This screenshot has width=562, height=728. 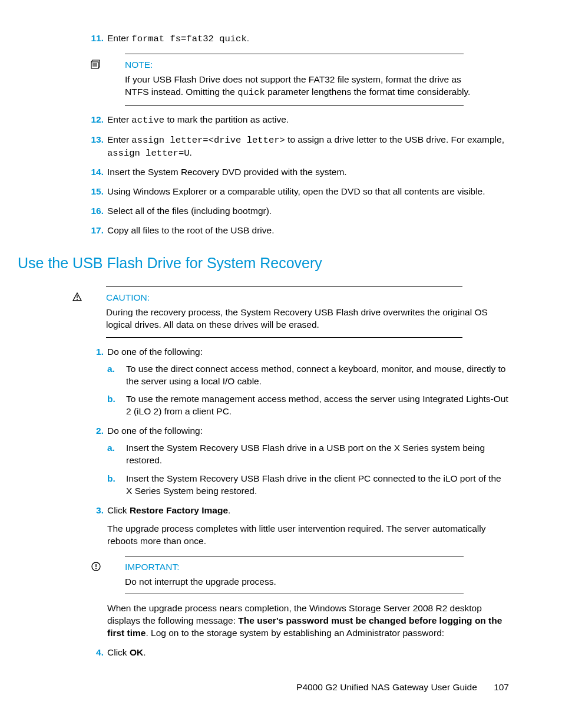 I want to click on important-body: Do not interrupt the upgrade process., so click(x=302, y=582).